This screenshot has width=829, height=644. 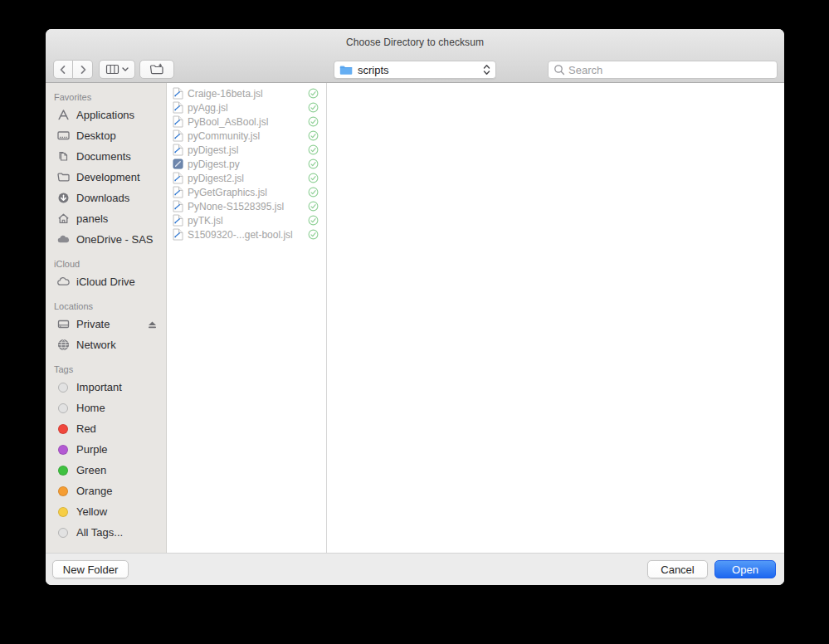 I want to click on file-name: S1509320-...get-bool.jsl, so click(x=247, y=235).